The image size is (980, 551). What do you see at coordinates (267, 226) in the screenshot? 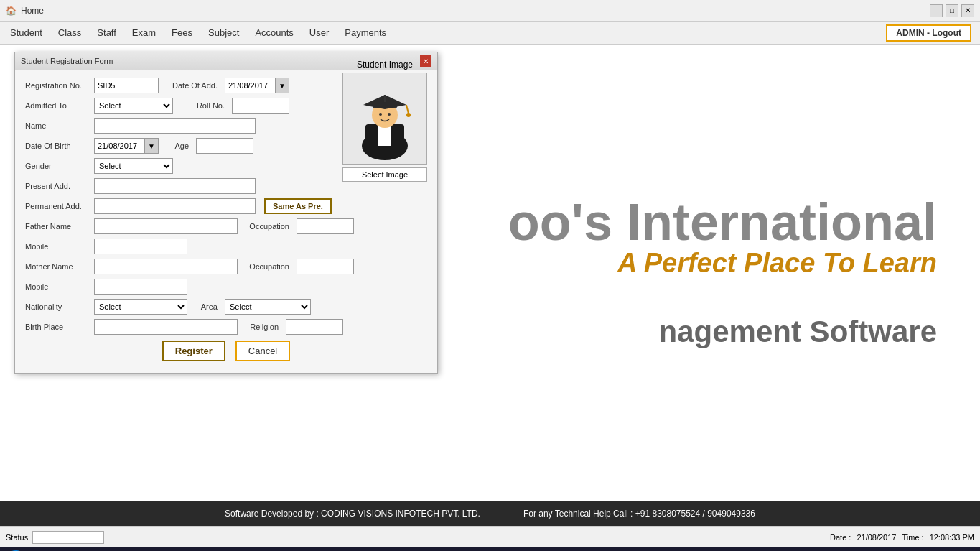
I see `father-occupation-label: Occupation` at bounding box center [267, 226].